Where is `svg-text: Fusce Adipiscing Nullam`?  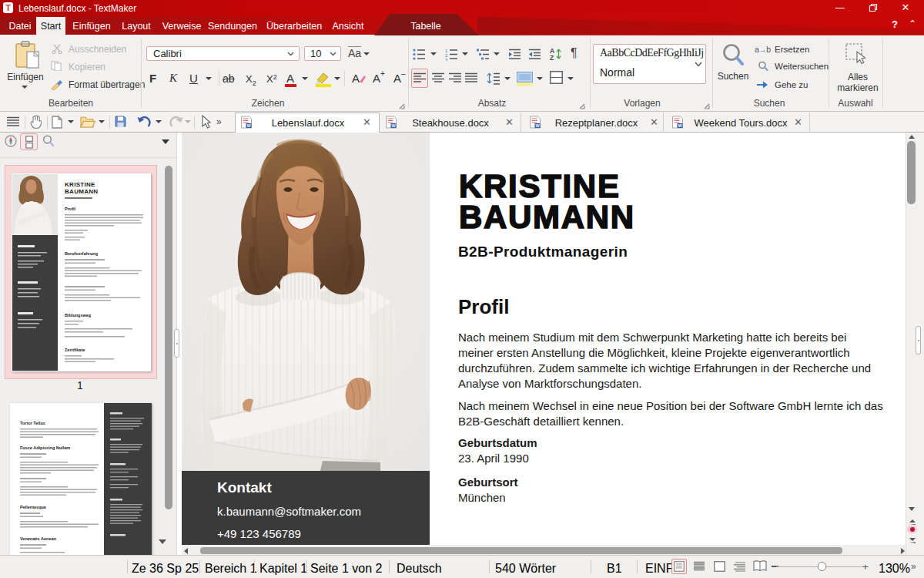
svg-text: Fusce Adipiscing Nullam is located at coordinates (45, 448).